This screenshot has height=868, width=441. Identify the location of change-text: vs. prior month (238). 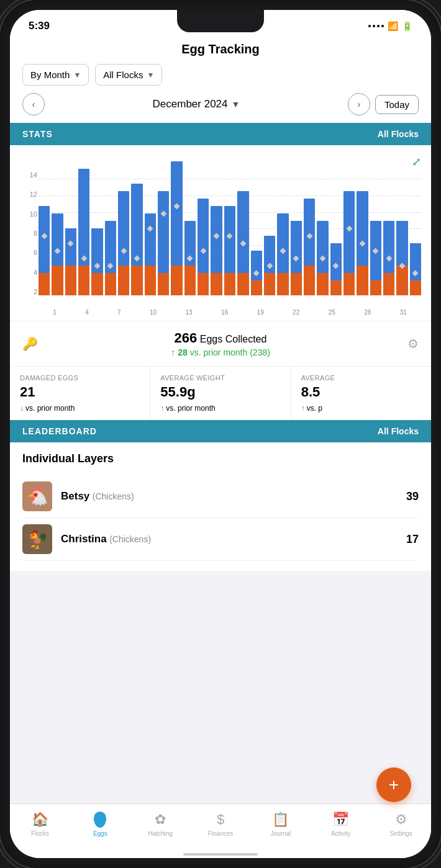
(230, 352).